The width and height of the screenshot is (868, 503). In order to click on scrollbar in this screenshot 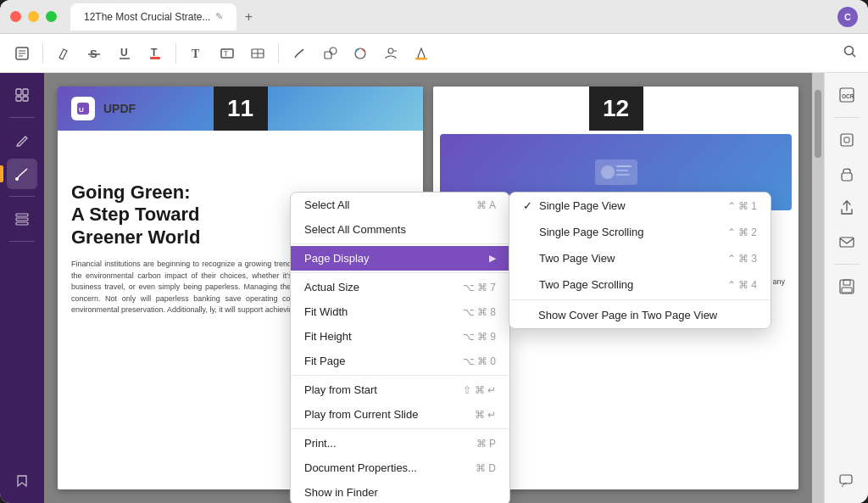, I will do `click(818, 288)`.